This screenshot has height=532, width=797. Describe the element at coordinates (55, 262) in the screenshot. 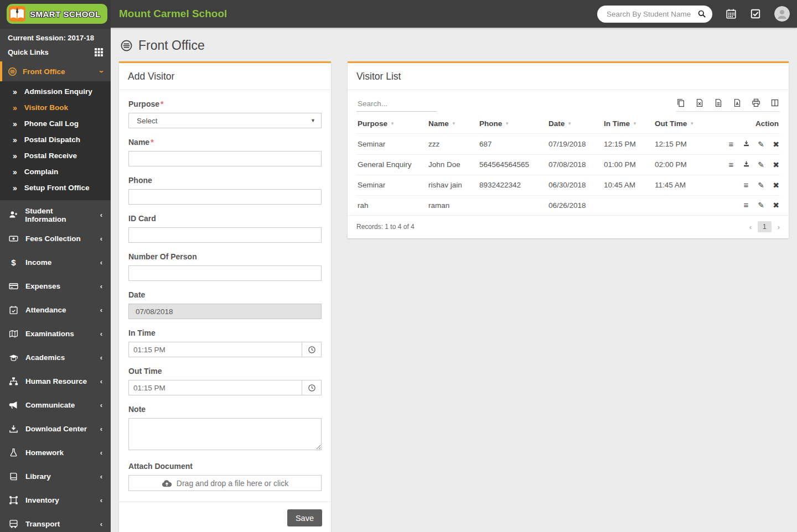

I see `sidebar-item-income: $Income‹` at that location.